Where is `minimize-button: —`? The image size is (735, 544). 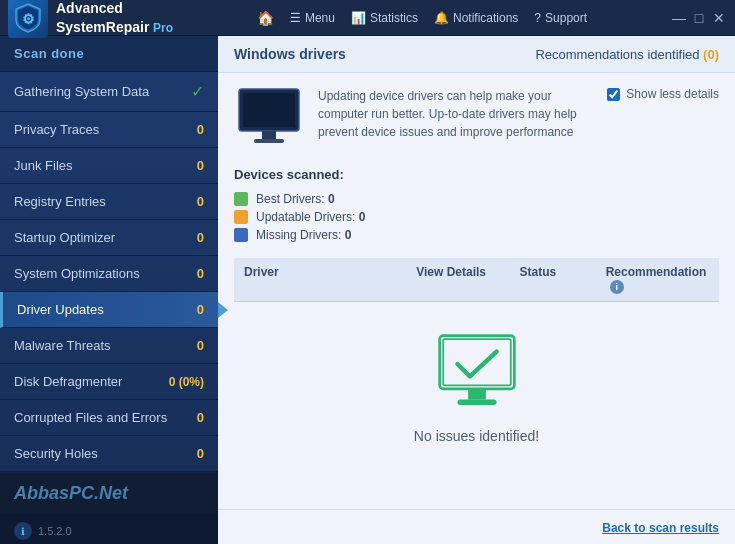
minimize-button: — is located at coordinates (679, 18).